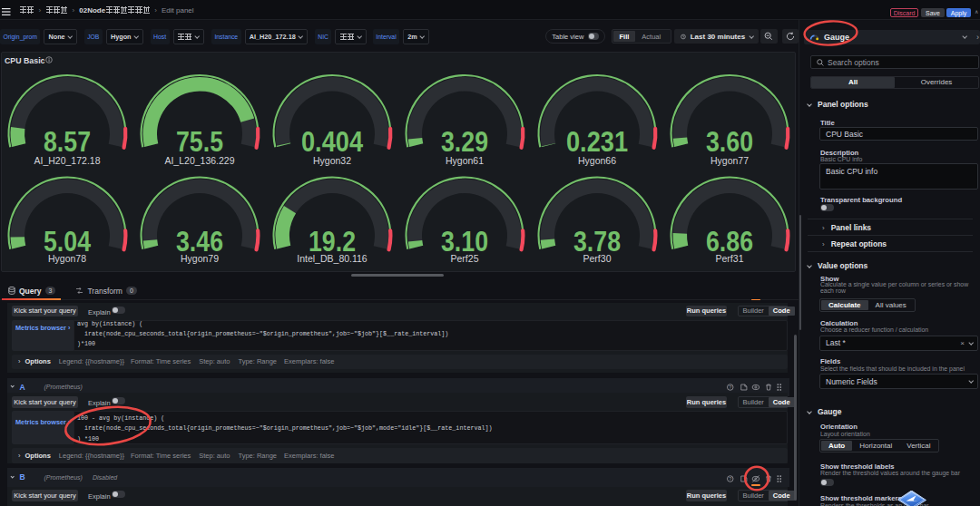 The height and width of the screenshot is (506, 980). What do you see at coordinates (465, 161) in the screenshot?
I see `svg-text: Hygon61` at bounding box center [465, 161].